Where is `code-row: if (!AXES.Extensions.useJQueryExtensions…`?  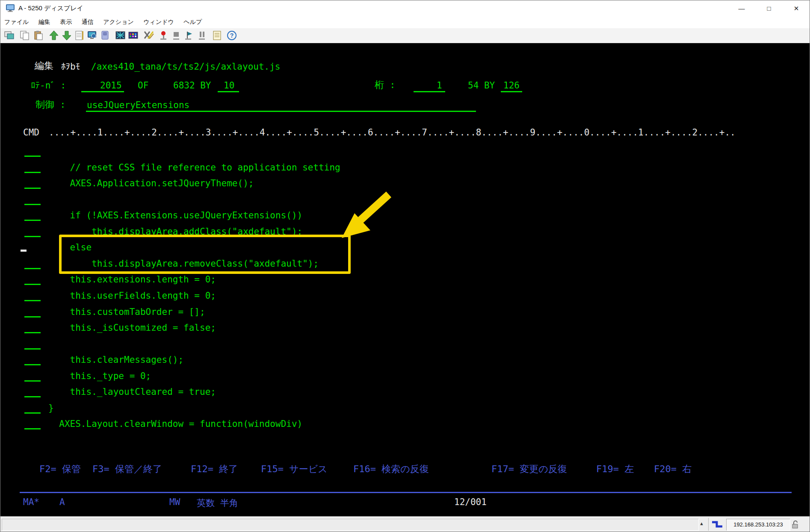 code-row: if (!AXES.Extensions.useJQueryExtensions… is located at coordinates (405, 218).